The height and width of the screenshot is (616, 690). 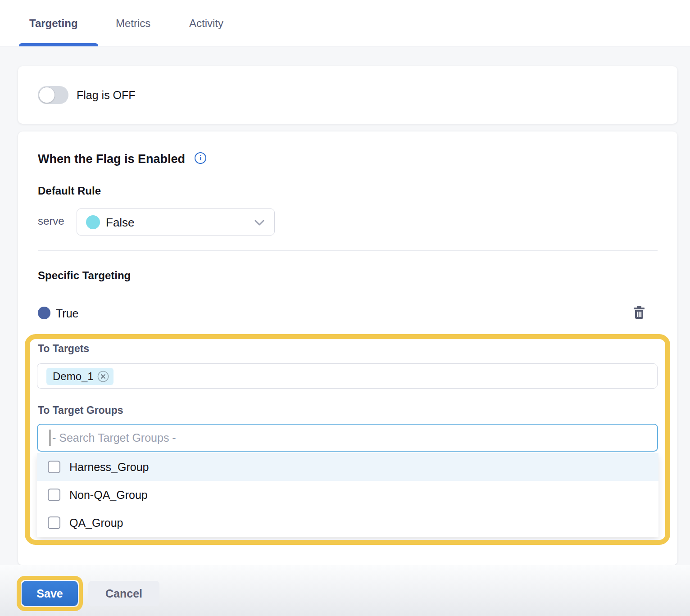 What do you see at coordinates (640, 313) in the screenshot?
I see `delete-rule-trash-icon` at bounding box center [640, 313].